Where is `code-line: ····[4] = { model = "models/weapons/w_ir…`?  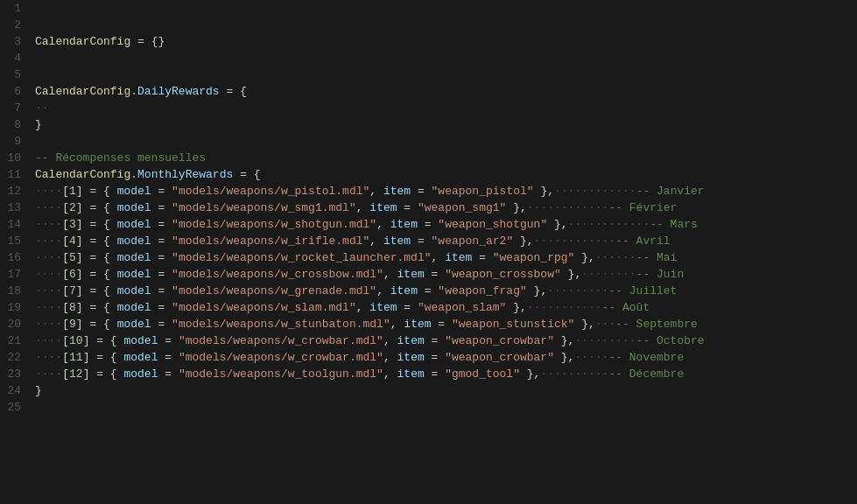
code-line: ····[4] = { model = "models/weapons/w_ir… is located at coordinates (446, 242).